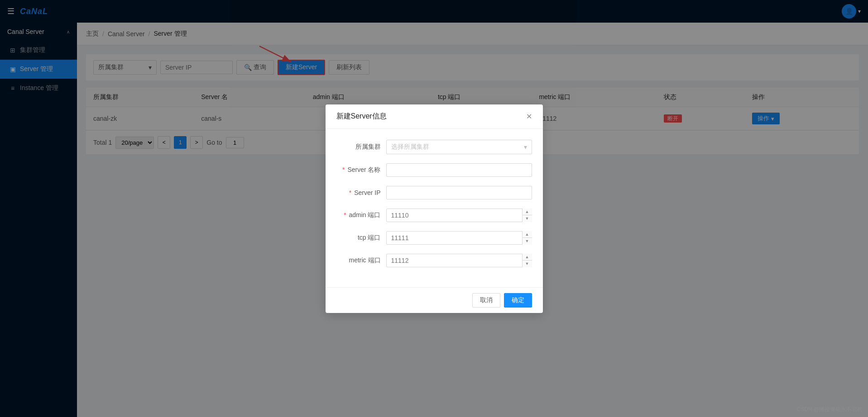 Image resolution: width=868 pixels, height=417 pixels. Describe the element at coordinates (518, 300) in the screenshot. I see `confirm-button: 确定` at that location.